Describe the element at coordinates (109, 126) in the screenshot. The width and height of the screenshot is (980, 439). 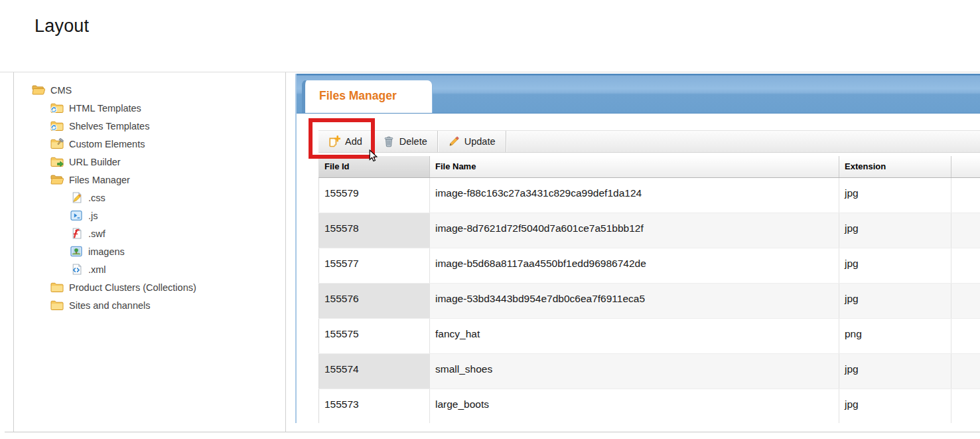
I see `tree-item-label: Shelves Templates` at that location.